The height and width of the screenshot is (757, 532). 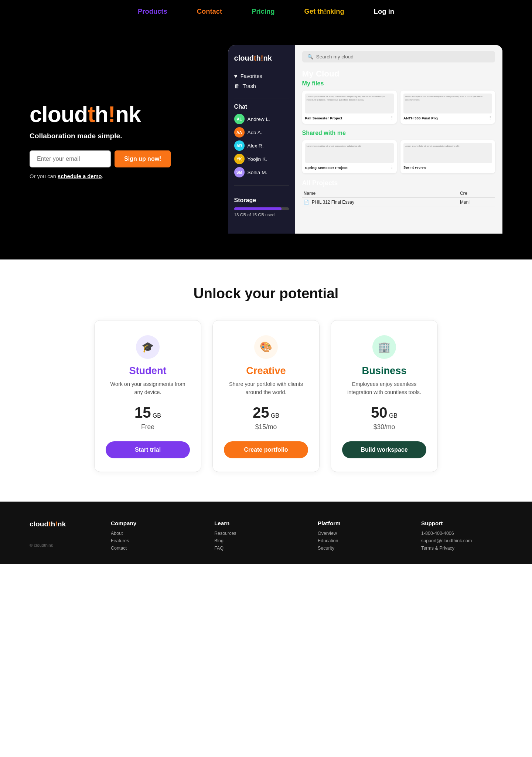 I want to click on plan-card-creative: 🎨 Creative Share your portfolio with cli…, so click(x=266, y=396).